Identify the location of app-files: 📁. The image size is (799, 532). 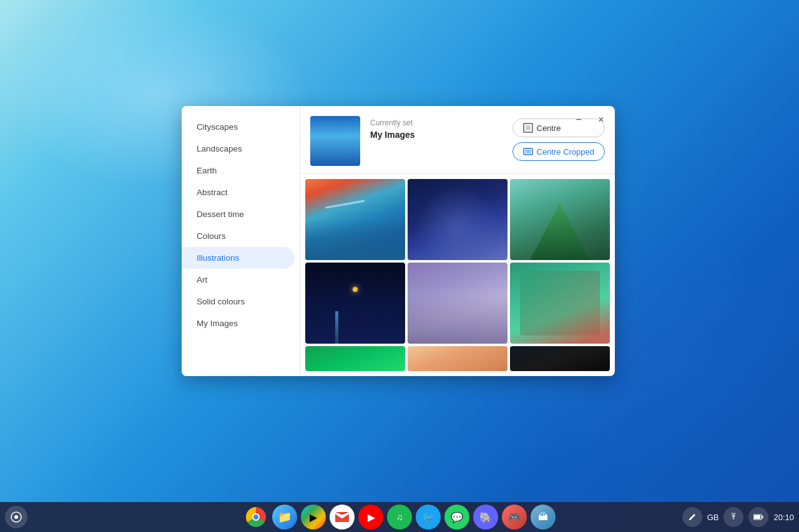
(285, 517).